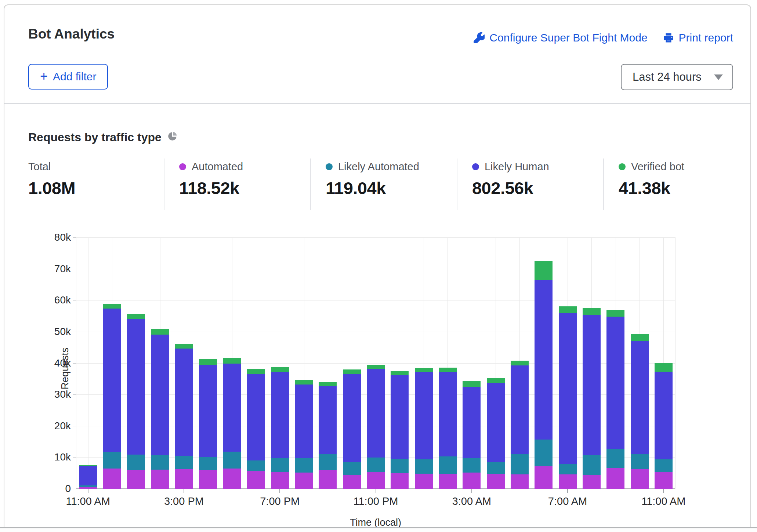  I want to click on bar-6-00-am, so click(543, 375).